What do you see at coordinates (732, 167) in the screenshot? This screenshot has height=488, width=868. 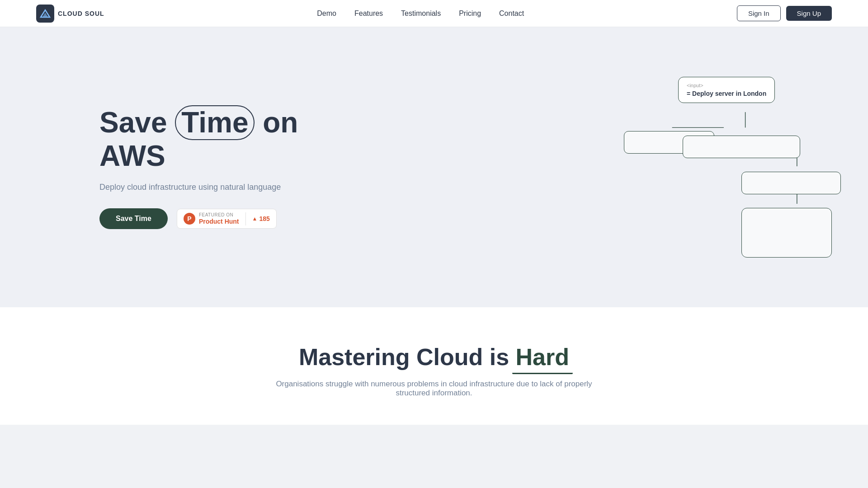 I see `hero-diagram: <input> = Deploy server in London` at bounding box center [732, 167].